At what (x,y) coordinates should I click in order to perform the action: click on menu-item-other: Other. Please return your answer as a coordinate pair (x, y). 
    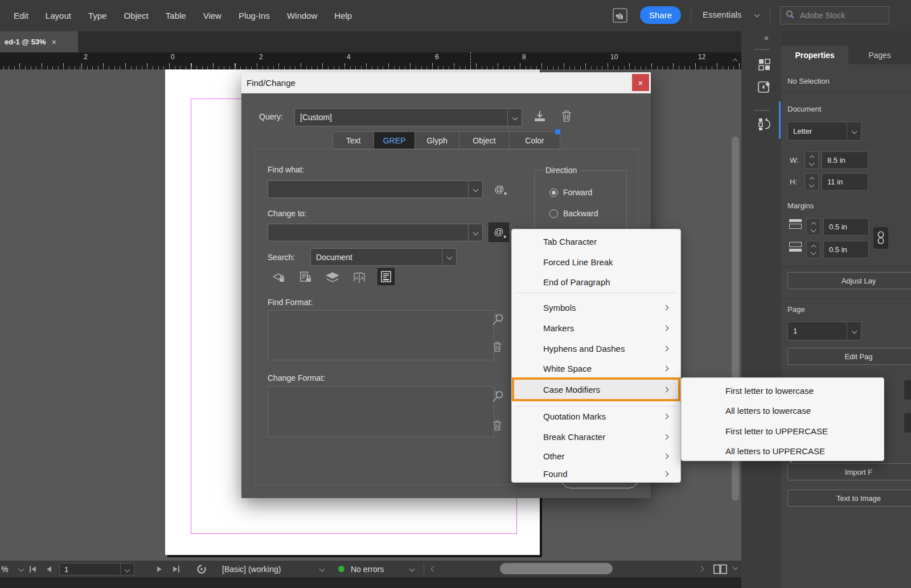
    Looking at the image, I should click on (596, 457).